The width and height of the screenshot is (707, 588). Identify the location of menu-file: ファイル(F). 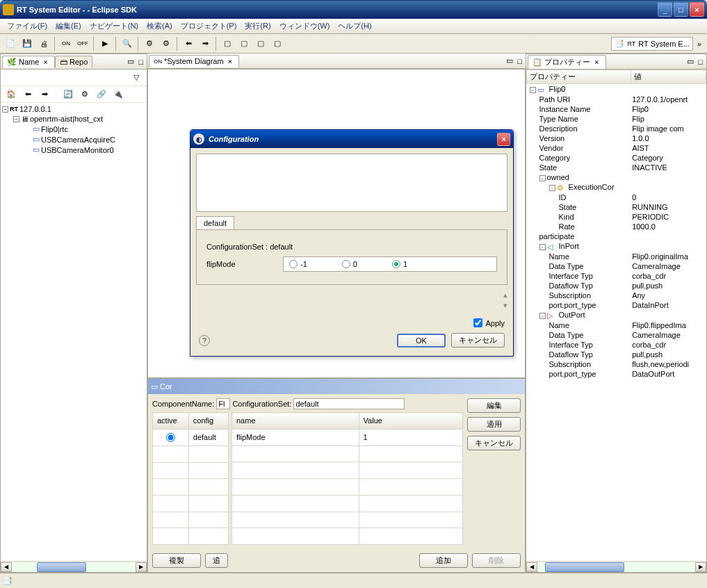
(27, 26).